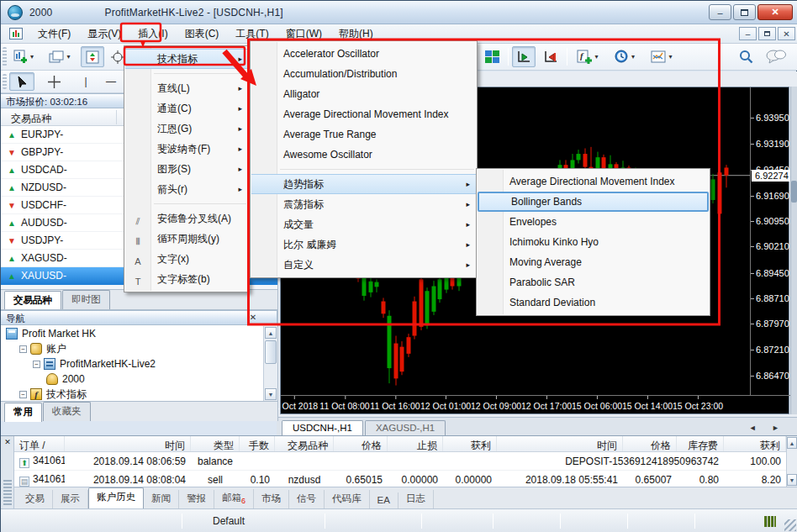 The image size is (797, 532). I want to click on cursor-tool-button, so click(22, 82).